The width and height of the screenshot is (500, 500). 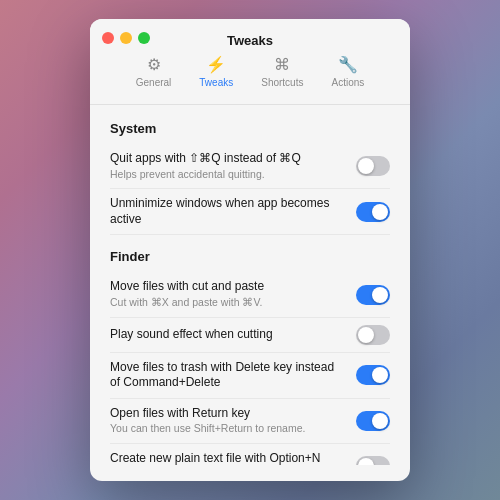 What do you see at coordinates (250, 422) in the screenshot?
I see `setting-open-return: Open files with Return key You can then …` at bounding box center [250, 422].